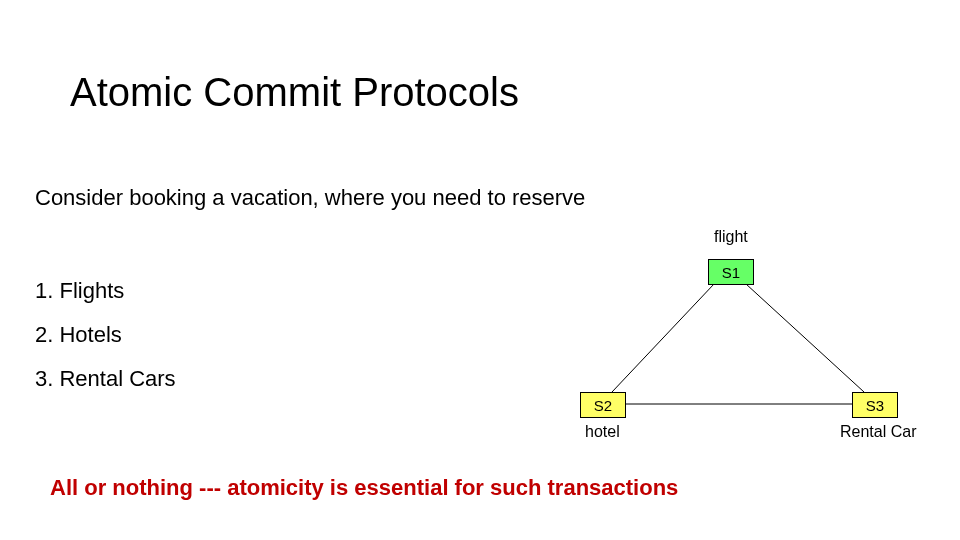 The height and width of the screenshot is (540, 960). I want to click on list-item: 2. Hotels, so click(78, 335).